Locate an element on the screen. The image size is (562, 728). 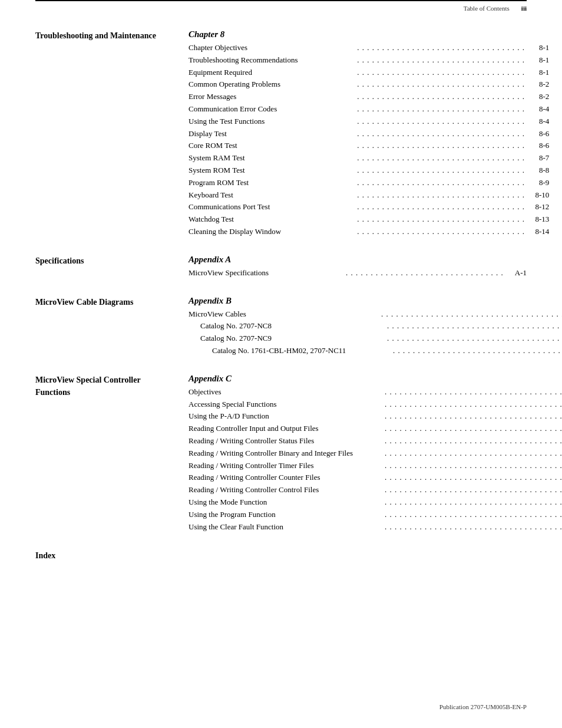
toc-entry-title: Keyboard Test is located at coordinates (273, 196).